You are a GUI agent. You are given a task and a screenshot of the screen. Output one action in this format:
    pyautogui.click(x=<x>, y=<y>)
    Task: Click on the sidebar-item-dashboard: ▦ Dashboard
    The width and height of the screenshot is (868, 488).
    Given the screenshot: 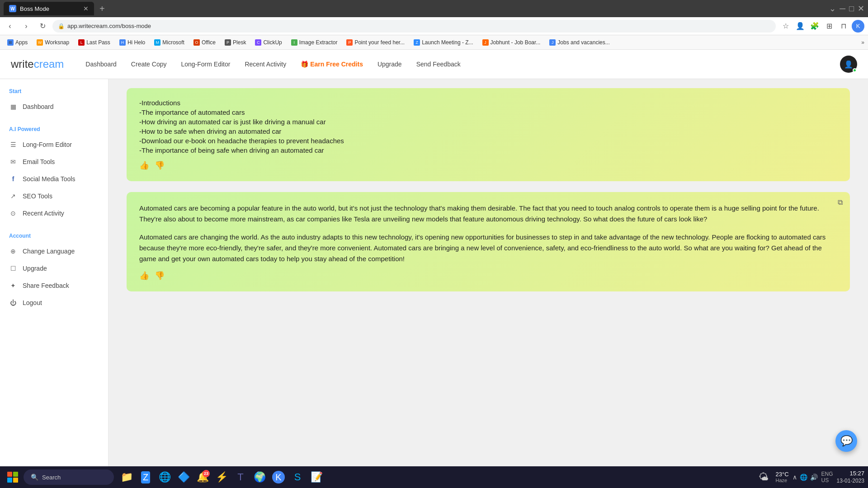 What is the action you would take?
    pyautogui.click(x=54, y=107)
    